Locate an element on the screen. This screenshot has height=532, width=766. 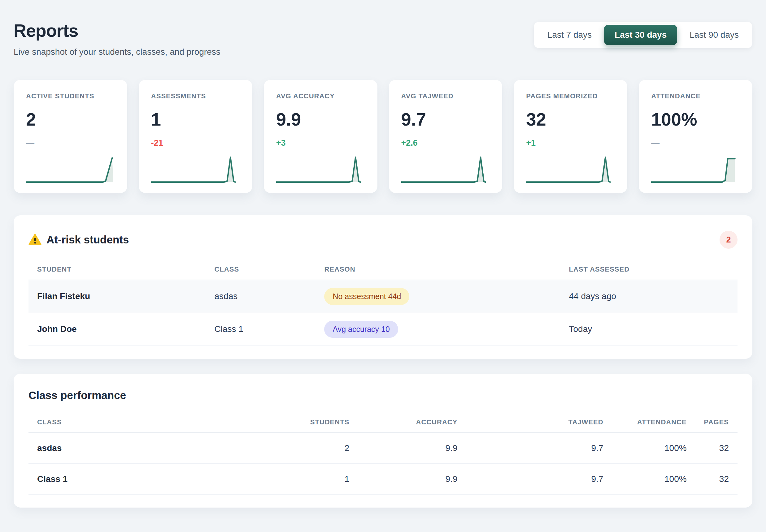
at-risk-panel-header: At-risk students 2 is located at coordinates (383, 240).